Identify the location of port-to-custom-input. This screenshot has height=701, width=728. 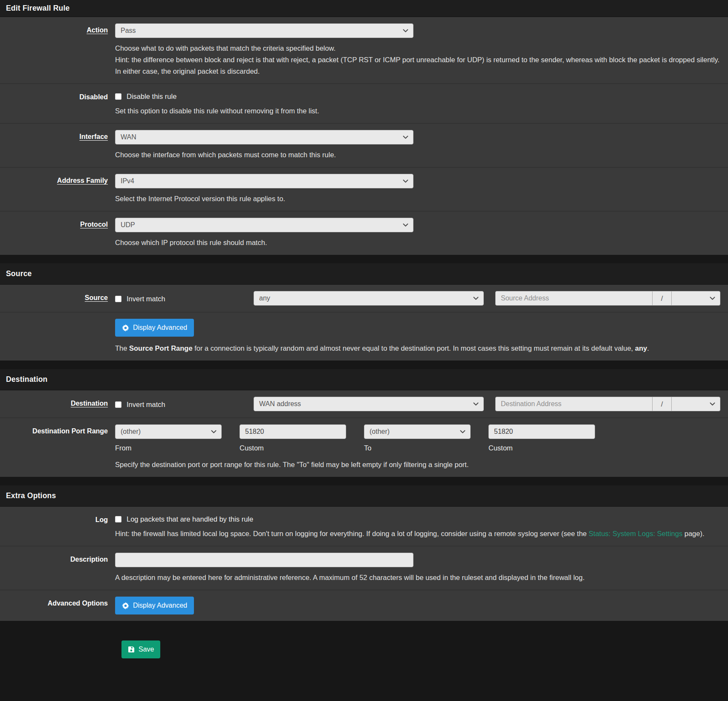
(542, 432).